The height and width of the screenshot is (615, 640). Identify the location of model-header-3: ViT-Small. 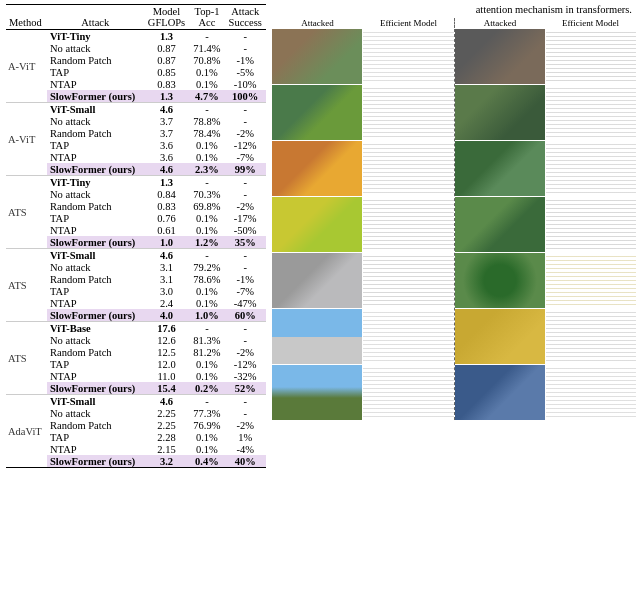
(96, 256).